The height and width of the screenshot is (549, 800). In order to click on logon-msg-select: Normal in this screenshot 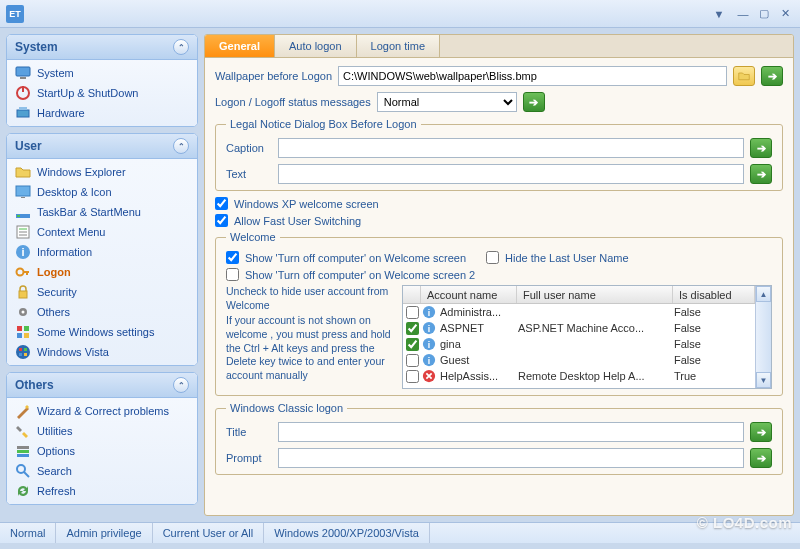, I will do `click(447, 102)`.